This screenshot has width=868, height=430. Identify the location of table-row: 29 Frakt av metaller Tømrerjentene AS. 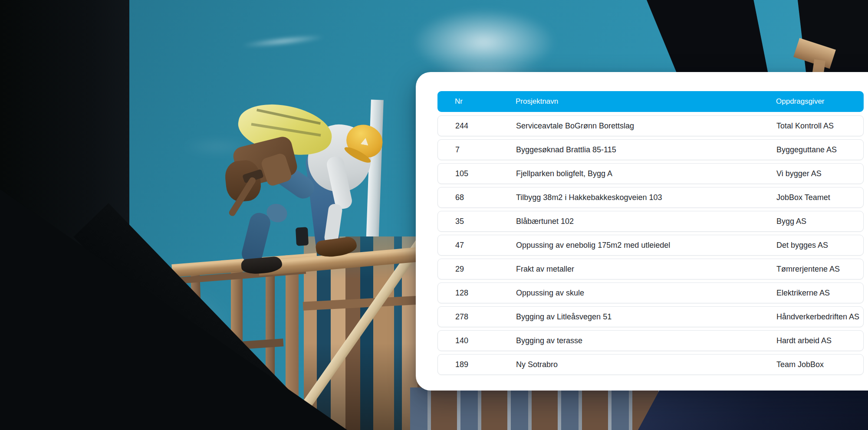
(651, 269).